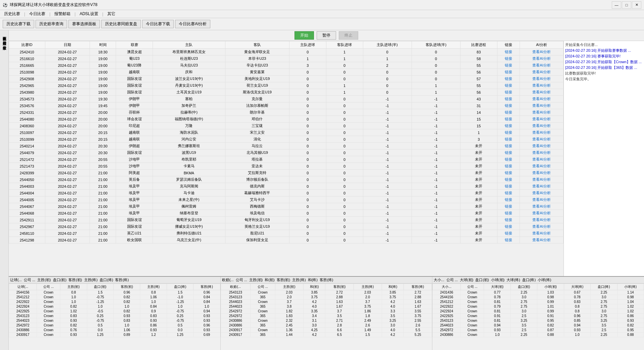  Describe the element at coordinates (286, 139) in the screenshot. I see `table-row: 25100992024-02-2720:15越南联河内公安清化00-1-13链接…` at that location.